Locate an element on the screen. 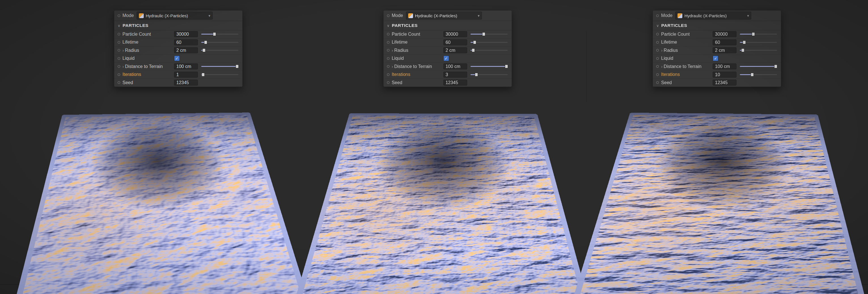 This screenshot has width=868, height=294. param-label-cell: Seed is located at coordinates (687, 83).